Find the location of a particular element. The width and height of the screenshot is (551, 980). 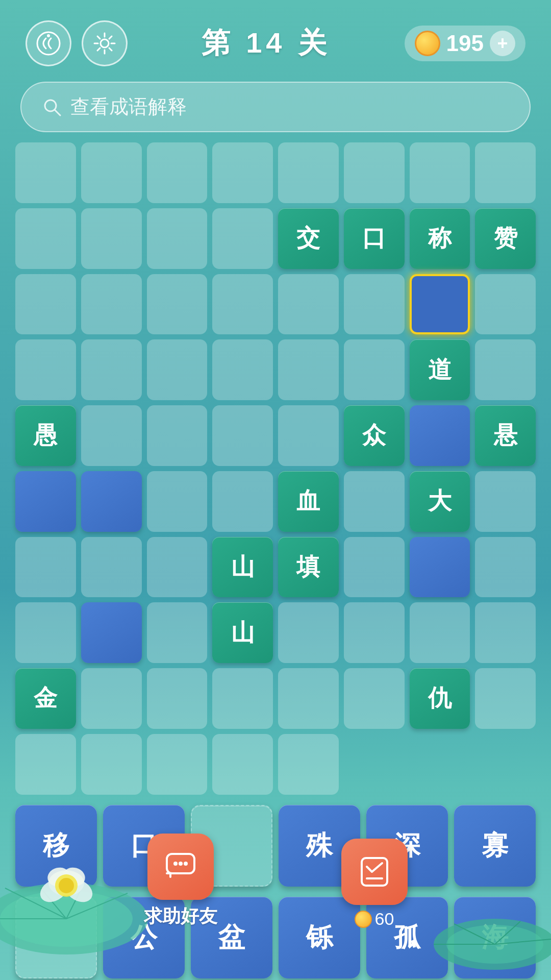

grid-cell: 填 is located at coordinates (308, 568).